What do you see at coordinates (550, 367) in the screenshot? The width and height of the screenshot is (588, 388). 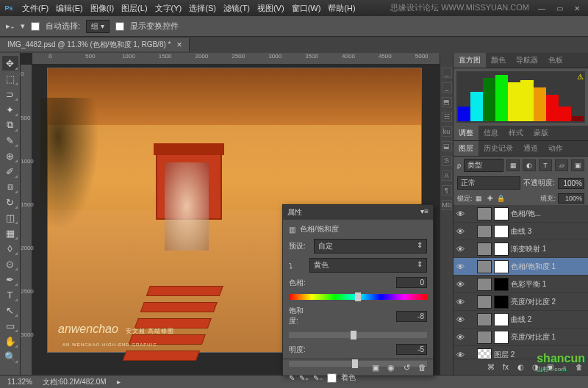 I see `group-icon: ▣` at bounding box center [550, 367].